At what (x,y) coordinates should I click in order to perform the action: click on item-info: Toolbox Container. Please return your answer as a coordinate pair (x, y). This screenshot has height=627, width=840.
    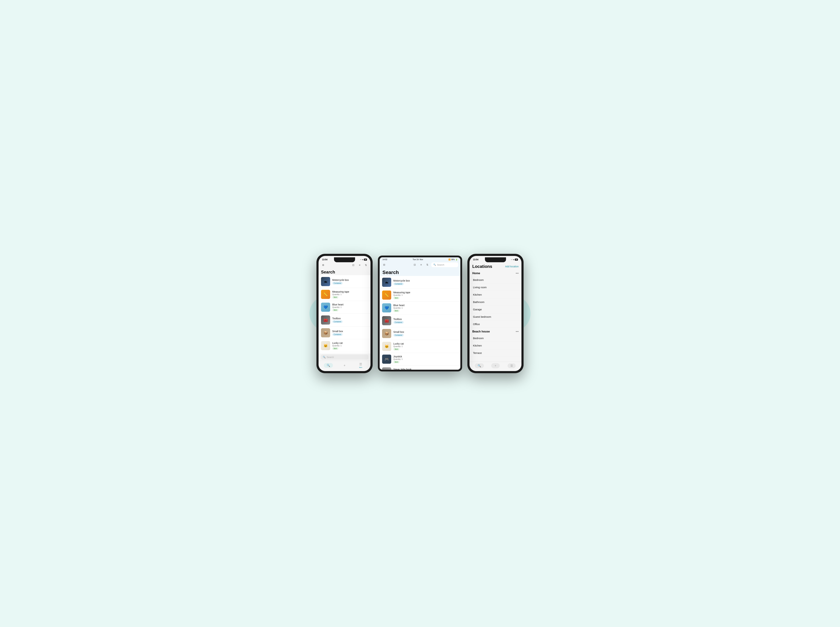
    Looking at the image, I should click on (350, 320).